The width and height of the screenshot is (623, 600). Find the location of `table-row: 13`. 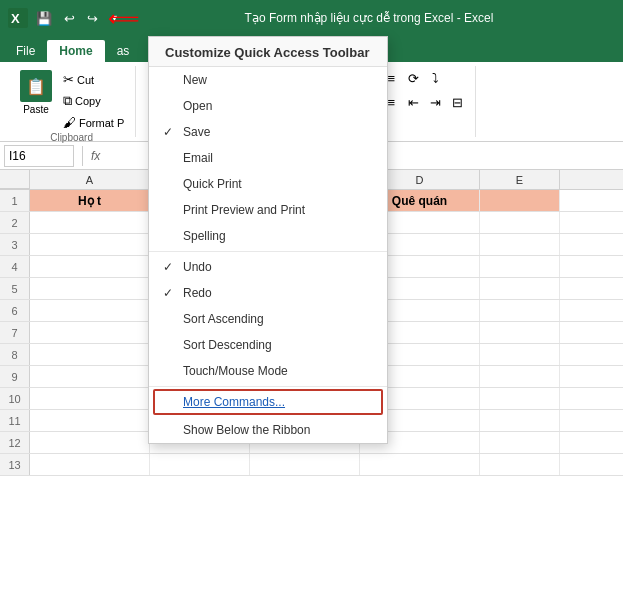

table-row: 13 is located at coordinates (312, 465).